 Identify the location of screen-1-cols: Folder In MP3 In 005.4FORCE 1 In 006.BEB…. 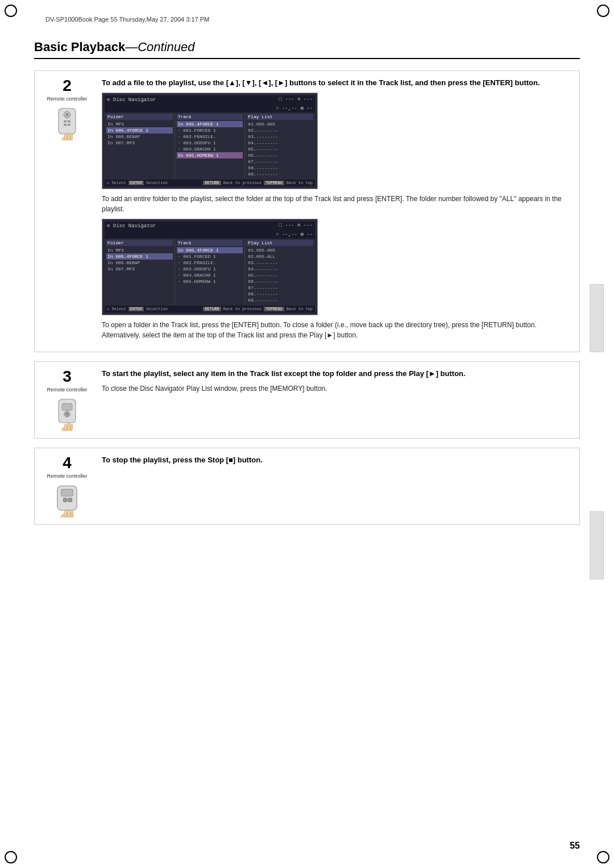
(210, 145).